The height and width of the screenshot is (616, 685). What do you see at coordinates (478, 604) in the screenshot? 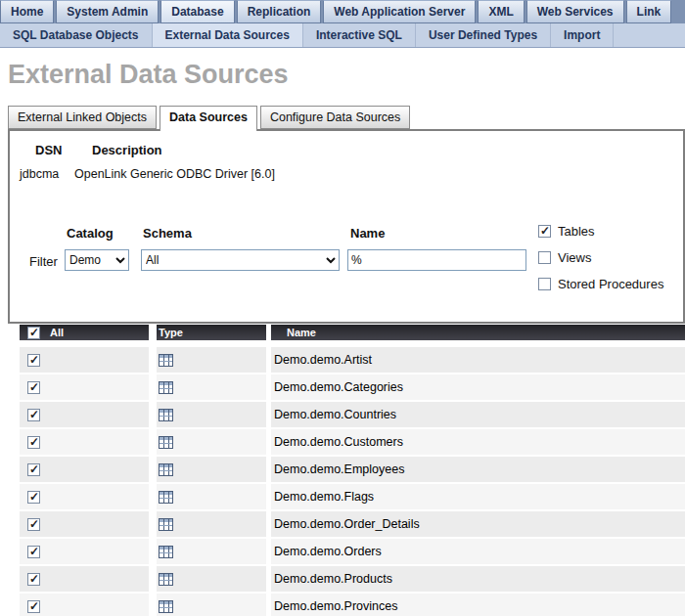
I see `row-name-cell: Demo.demo.Provinces` at bounding box center [478, 604].